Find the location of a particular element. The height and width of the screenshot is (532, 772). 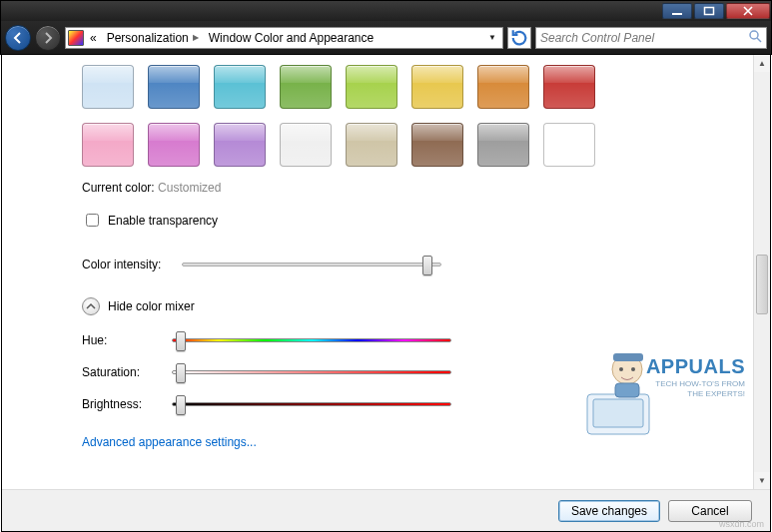

hue-label: Hue: is located at coordinates (122, 340).